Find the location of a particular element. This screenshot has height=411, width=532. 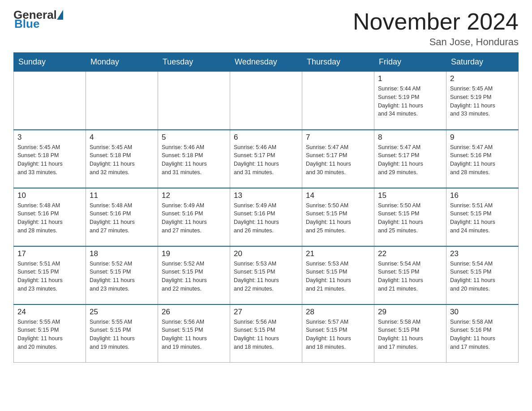

day-number: 14 is located at coordinates (338, 196).